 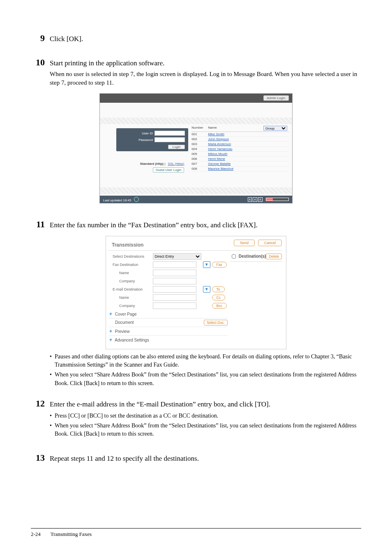 What do you see at coordinates (145, 140) in the screenshot?
I see `label-password: Password` at bounding box center [145, 140].